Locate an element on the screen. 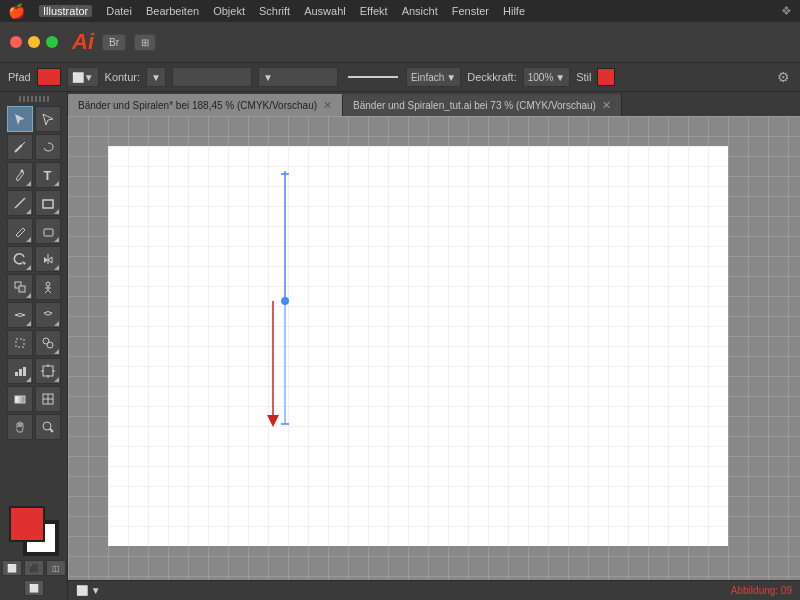  menu-objekt: Objekt is located at coordinates (229, 11).